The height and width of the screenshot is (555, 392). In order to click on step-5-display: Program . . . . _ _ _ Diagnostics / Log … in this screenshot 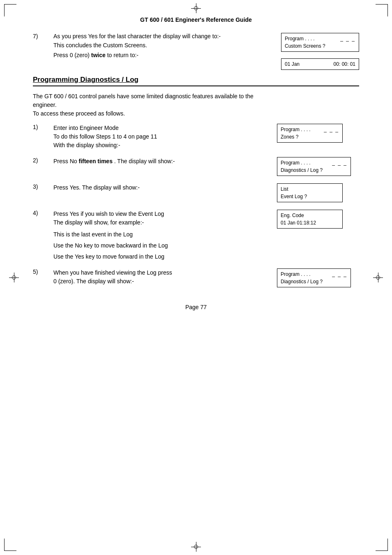, I will do `click(318, 278)`.